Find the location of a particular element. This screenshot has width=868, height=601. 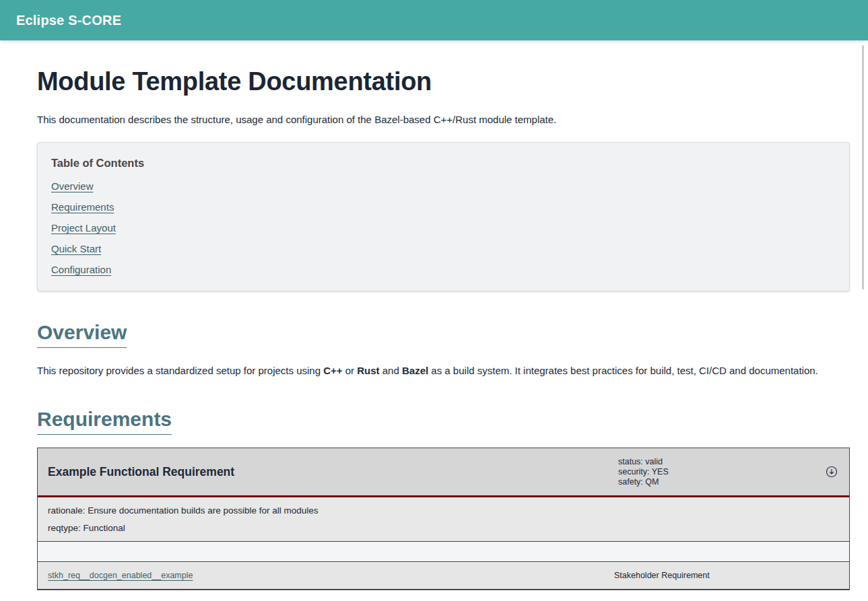

requirement-safety: safety: QM is located at coordinates (715, 482).